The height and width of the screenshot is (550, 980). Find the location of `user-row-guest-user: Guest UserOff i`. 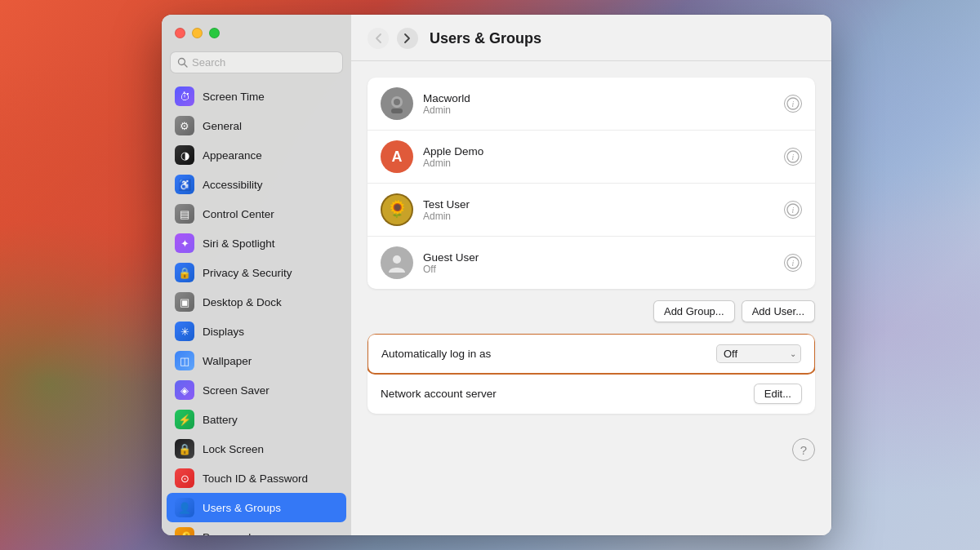

user-row-guest-user: Guest UserOff i is located at coordinates (591, 263).